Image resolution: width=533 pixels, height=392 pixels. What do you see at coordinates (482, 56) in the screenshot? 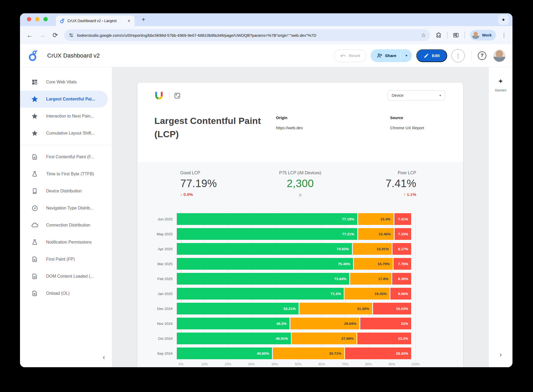
I see `help-button: ?` at bounding box center [482, 56].